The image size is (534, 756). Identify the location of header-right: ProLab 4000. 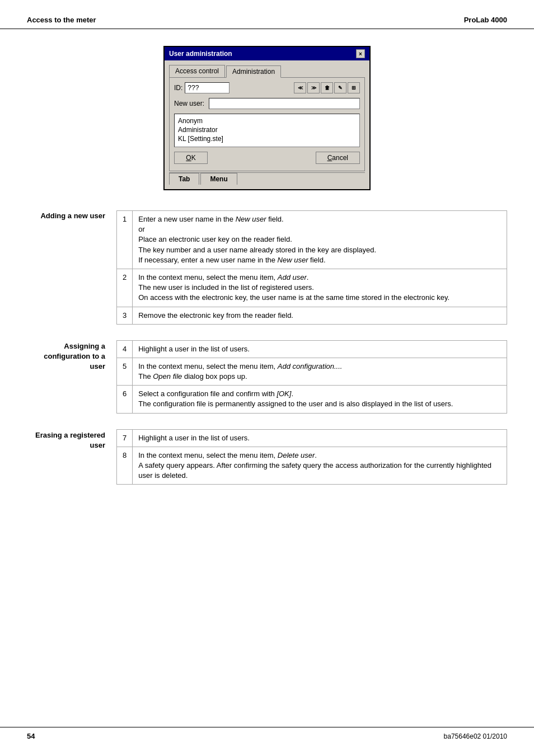
(486, 20).